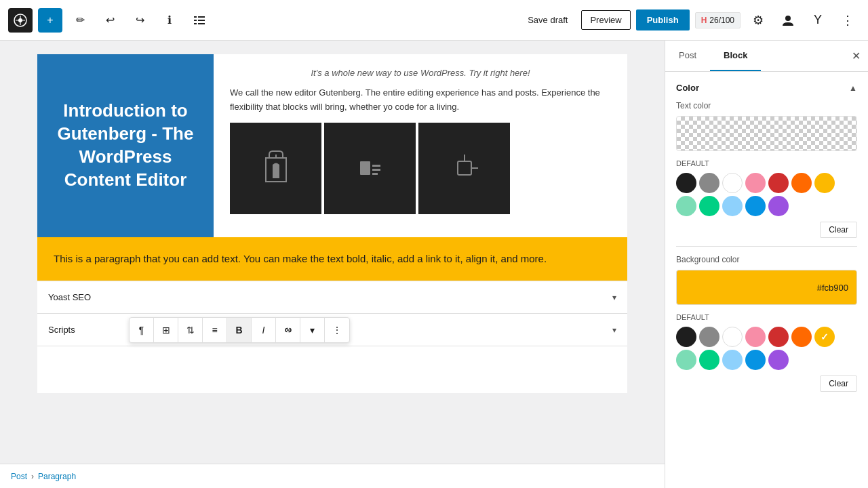 The height and width of the screenshot is (488, 868). Describe the element at coordinates (332, 259) in the screenshot. I see `paragraph-block: This is a paragraph that you can add tex…` at that location.